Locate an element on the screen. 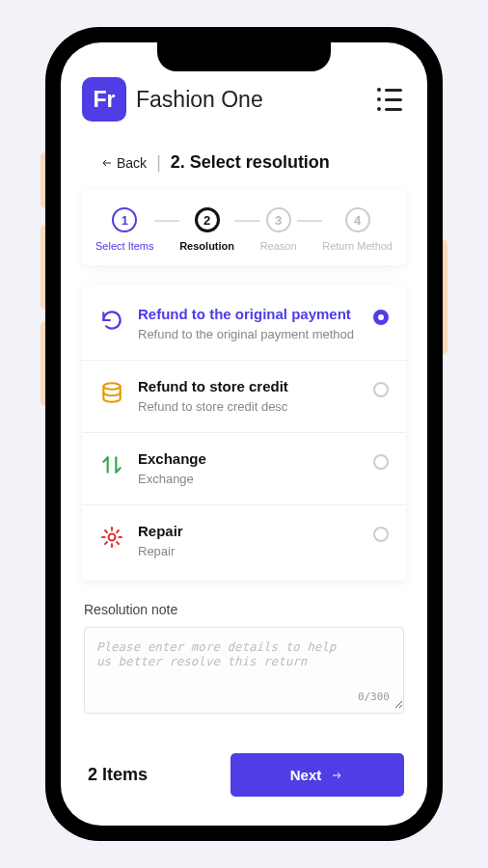 Image resolution: width=488 pixels, height=868 pixels. refresh-icon is located at coordinates (112, 320).